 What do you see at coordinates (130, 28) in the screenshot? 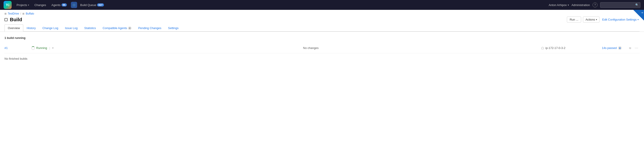
I see `tab-badge-compatible-agents: 4` at bounding box center [130, 28].